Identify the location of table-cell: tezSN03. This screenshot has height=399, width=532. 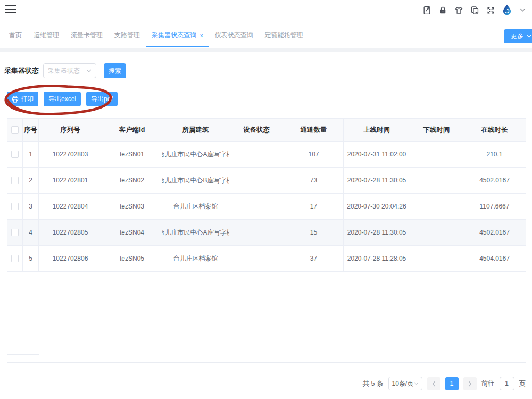
(132, 206).